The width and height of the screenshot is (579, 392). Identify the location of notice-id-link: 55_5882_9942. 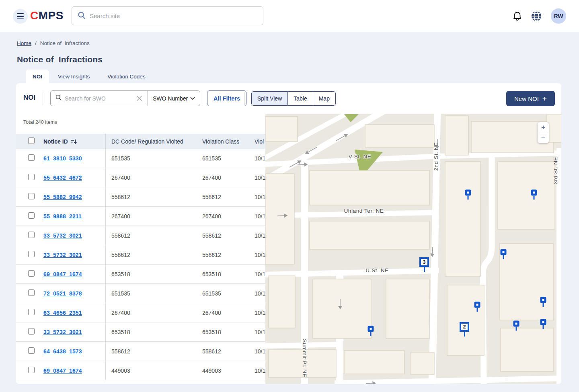
(63, 197).